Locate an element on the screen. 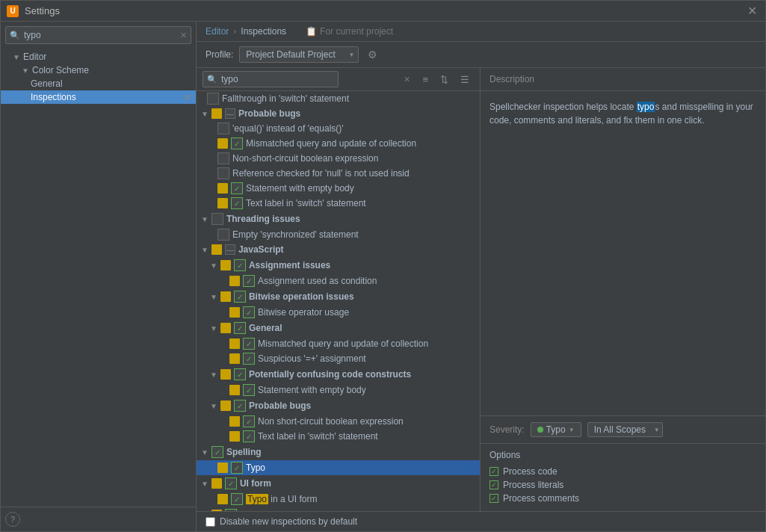  group-name: Threading issues is located at coordinates (263, 219).